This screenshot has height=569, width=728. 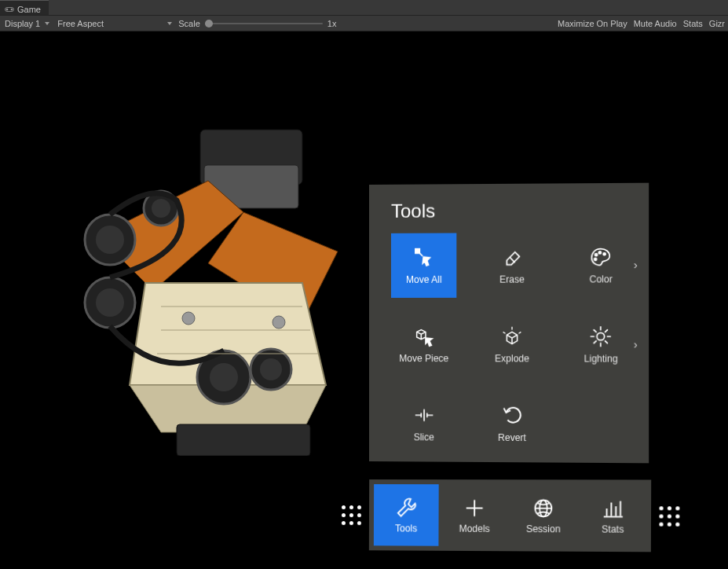 I want to click on move-all-icon, so click(x=424, y=258).